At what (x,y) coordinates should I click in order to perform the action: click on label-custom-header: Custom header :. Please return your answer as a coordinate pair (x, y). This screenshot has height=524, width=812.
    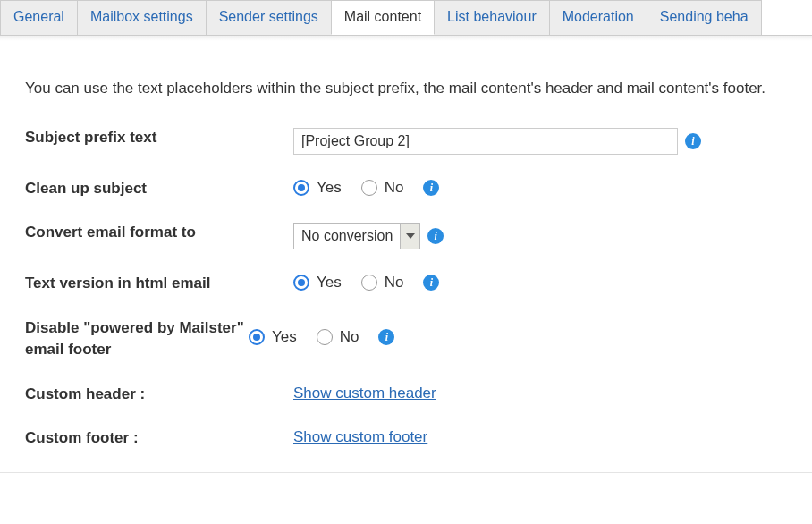
    Looking at the image, I should click on (159, 394).